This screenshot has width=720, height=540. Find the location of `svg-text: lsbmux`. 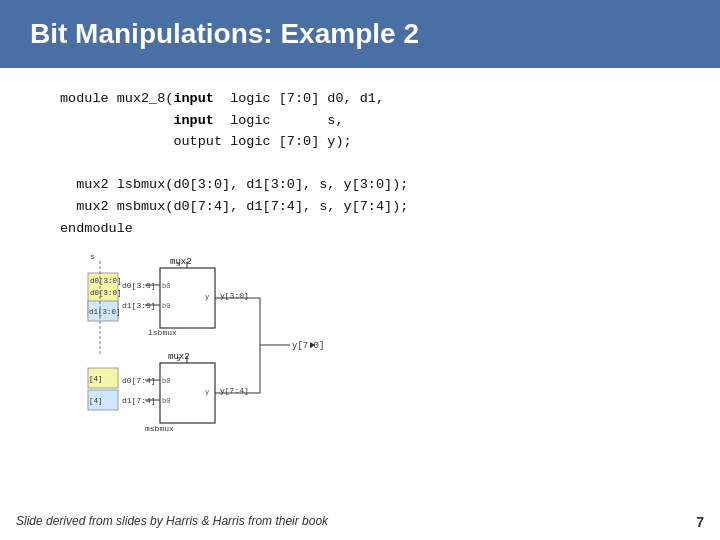

svg-text: lsbmux is located at coordinates (162, 332).